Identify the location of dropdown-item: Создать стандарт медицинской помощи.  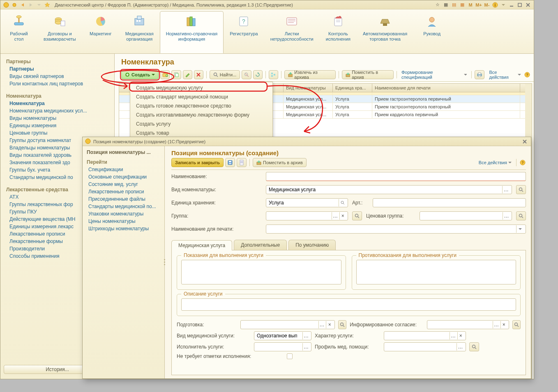
(201, 97).